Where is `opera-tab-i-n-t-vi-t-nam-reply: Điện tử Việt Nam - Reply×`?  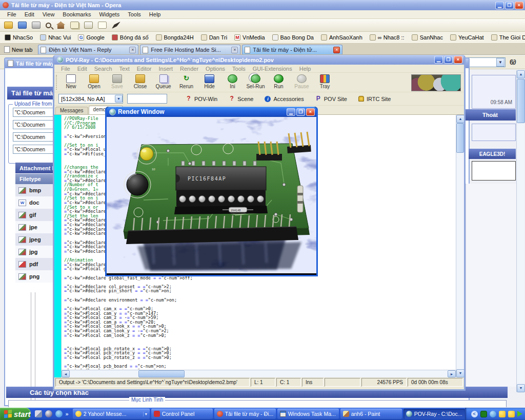
opera-tab-i-n-t-vi-t-nam-reply: Điện tử Việt Nam - Reply× is located at coordinates (88, 49).